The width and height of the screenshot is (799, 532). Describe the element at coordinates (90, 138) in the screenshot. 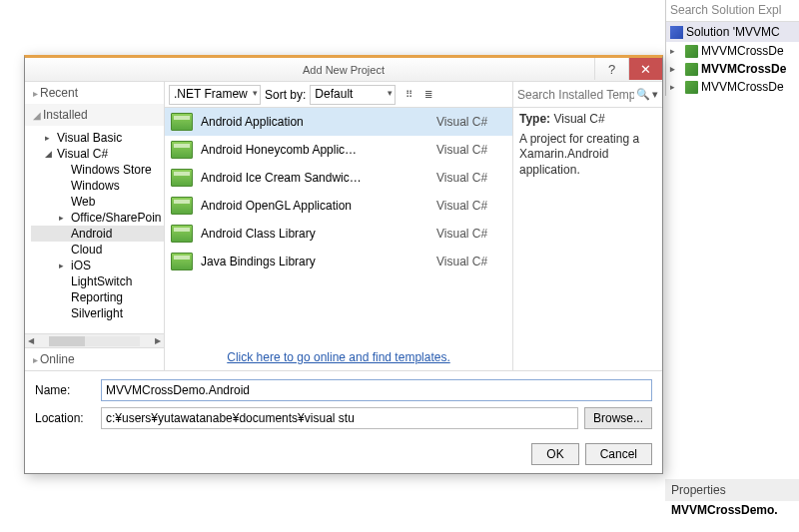

I see `tree-label: Visual Basic` at that location.